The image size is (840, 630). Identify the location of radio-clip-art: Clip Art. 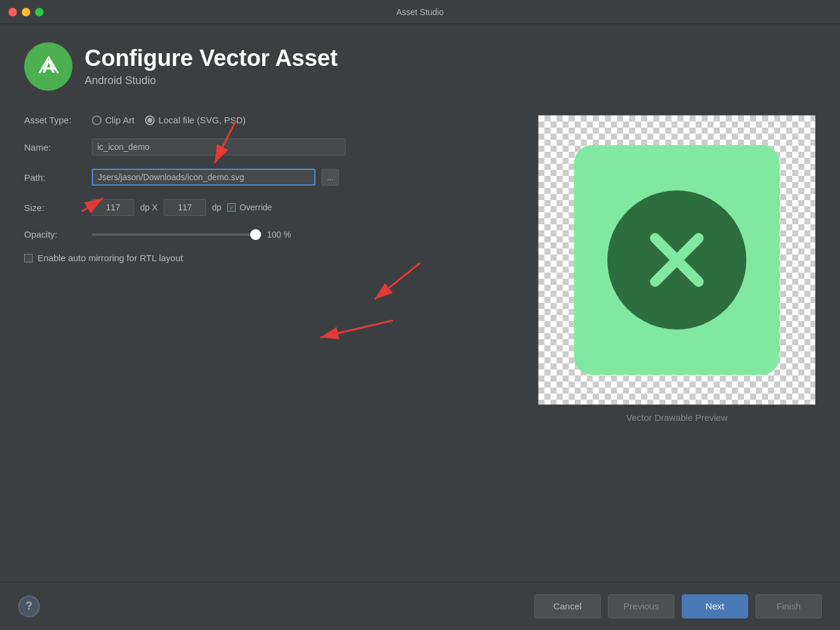
(113, 120).